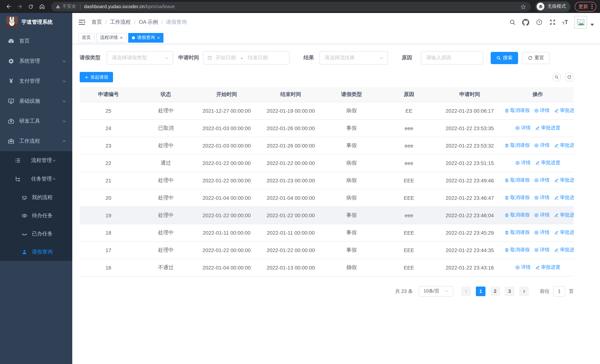 The height and width of the screenshot is (364, 600). What do you see at coordinates (586, 6) in the screenshot?
I see `update-button: 更新` at bounding box center [586, 6].